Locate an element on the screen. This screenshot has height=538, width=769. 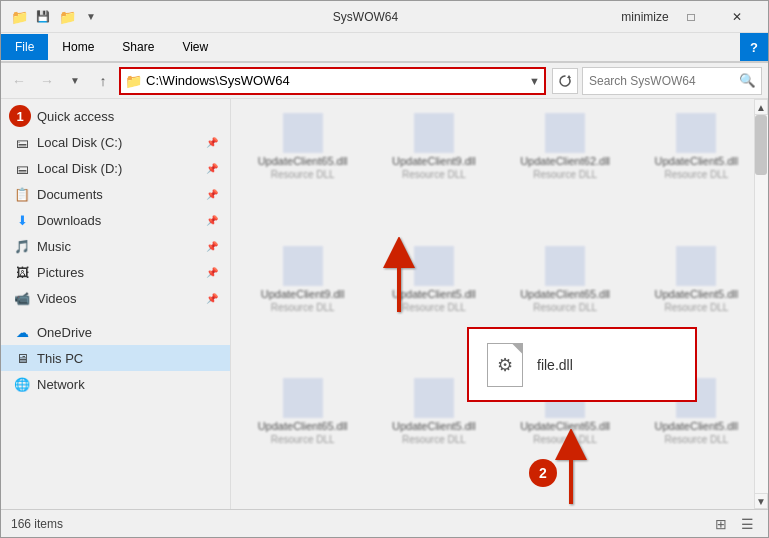
sidebar-item-documents: 📋 Documents 📌 is located at coordinates (116, 194).